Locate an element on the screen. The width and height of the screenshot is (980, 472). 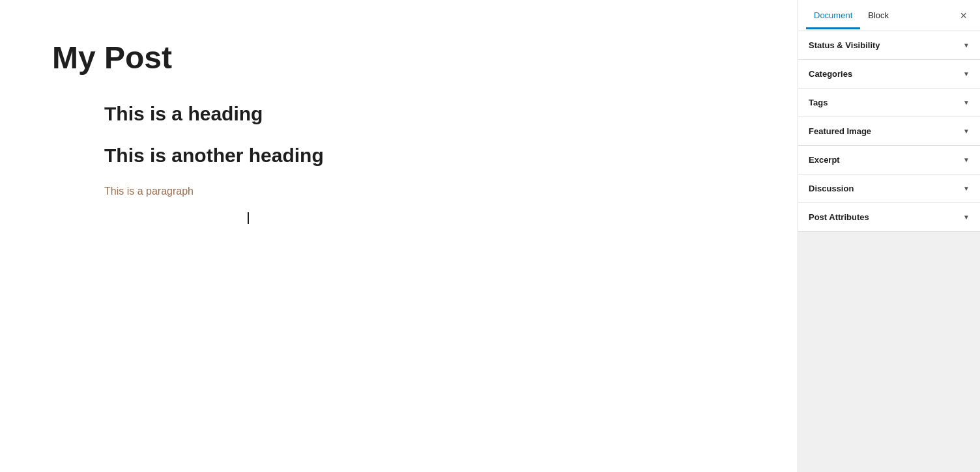
paragraph-block: This is a paragraph is located at coordinates (425, 191).